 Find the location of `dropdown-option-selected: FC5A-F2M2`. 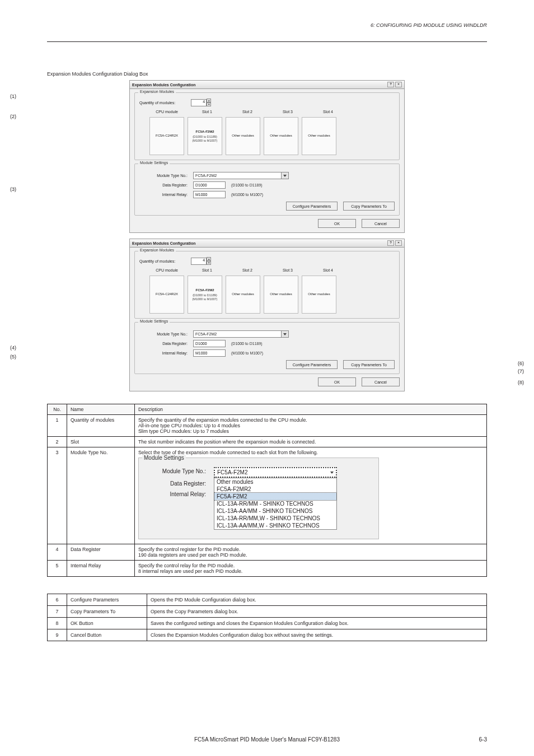

dropdown-option-selected: FC5A-F2M2 is located at coordinates (275, 496).